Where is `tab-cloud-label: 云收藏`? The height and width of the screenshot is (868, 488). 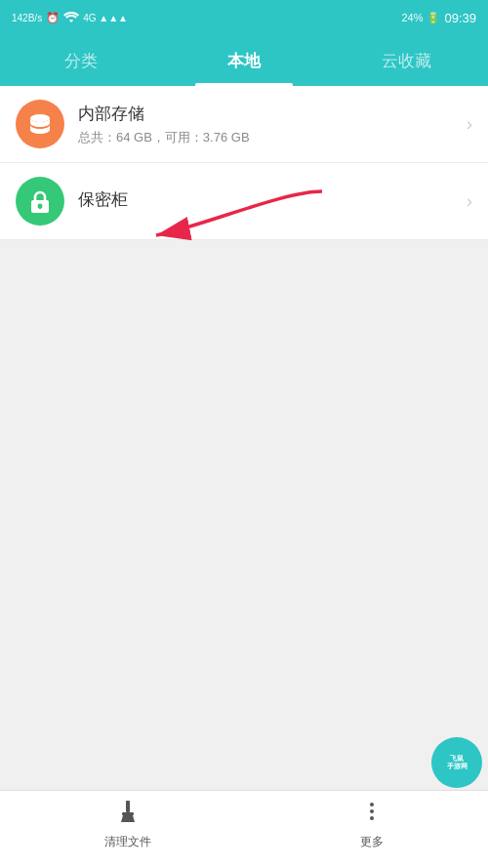
tab-cloud-label: 云收藏 is located at coordinates (406, 61).